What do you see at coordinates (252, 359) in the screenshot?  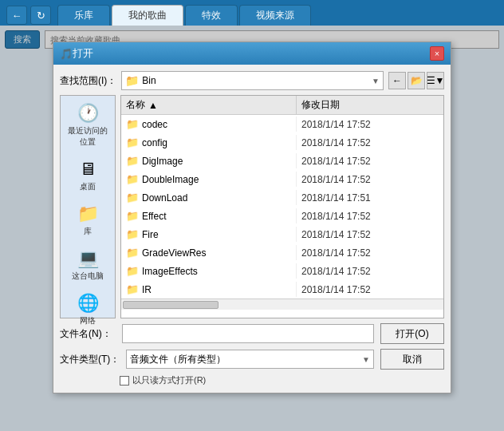 I see `filetype-row: 文件类型(T)： 音频文件（所有类型） ▼ 取消` at bounding box center [252, 359].